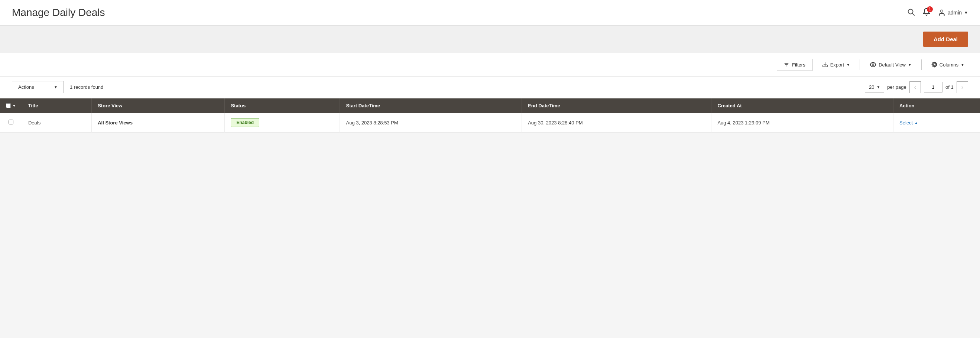 The image size is (980, 338). I want to click on th-end-datetime: End DateTime, so click(617, 106).